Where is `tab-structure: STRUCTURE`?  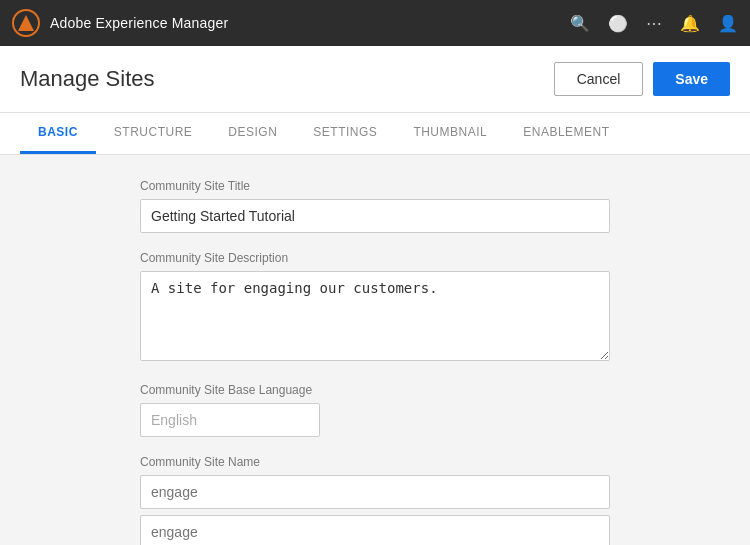
tab-structure: STRUCTURE is located at coordinates (154, 134).